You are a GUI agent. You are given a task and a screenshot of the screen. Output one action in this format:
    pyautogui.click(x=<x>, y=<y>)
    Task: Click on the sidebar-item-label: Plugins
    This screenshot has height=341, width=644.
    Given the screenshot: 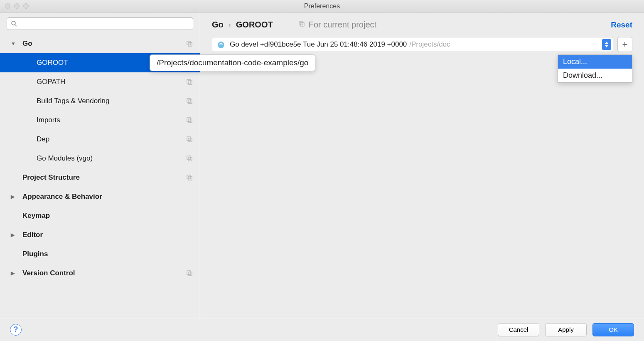 What is the action you would take?
    pyautogui.click(x=35, y=254)
    